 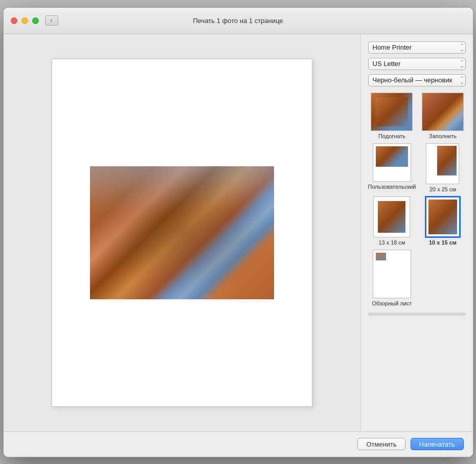 I want to click on back-icon: ‹, so click(x=52, y=20).